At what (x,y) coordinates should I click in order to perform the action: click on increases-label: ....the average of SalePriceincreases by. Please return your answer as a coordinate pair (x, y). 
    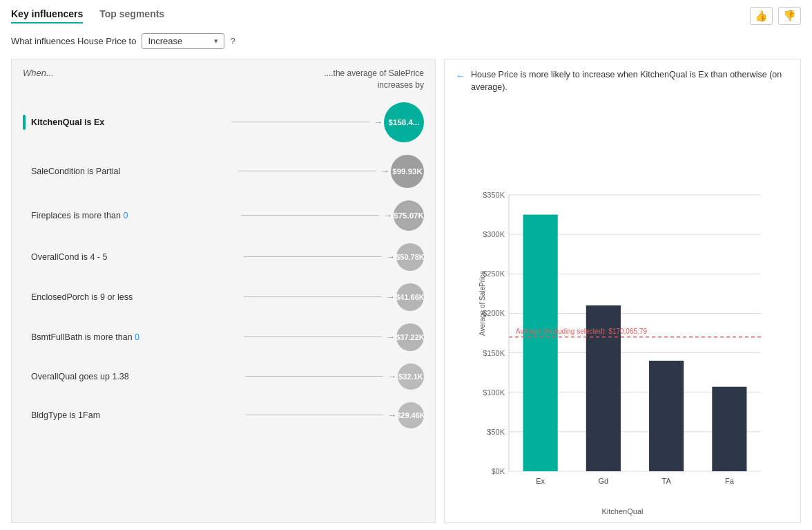
    Looking at the image, I should click on (374, 79).